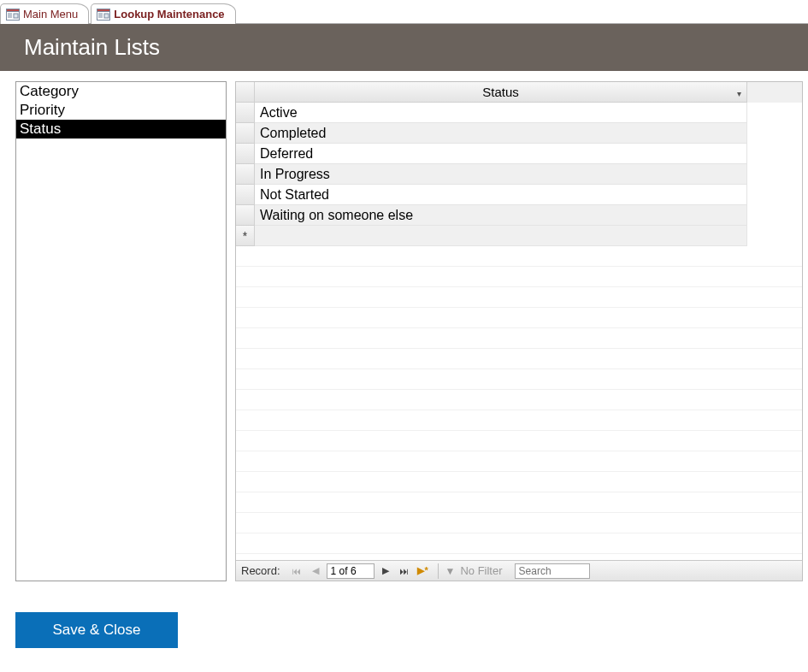 This screenshot has width=808, height=672. Describe the element at coordinates (451, 571) in the screenshot. I see `filter-icon: ▼` at that location.